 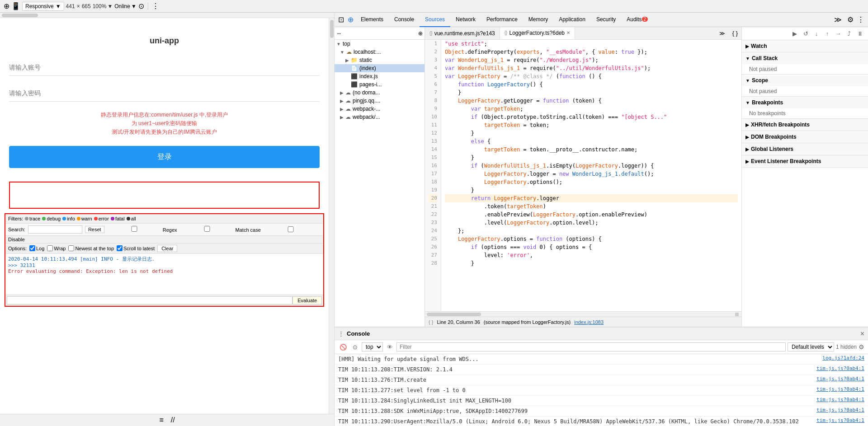 I want to click on tab-application: Application, so click(x=572, y=20).